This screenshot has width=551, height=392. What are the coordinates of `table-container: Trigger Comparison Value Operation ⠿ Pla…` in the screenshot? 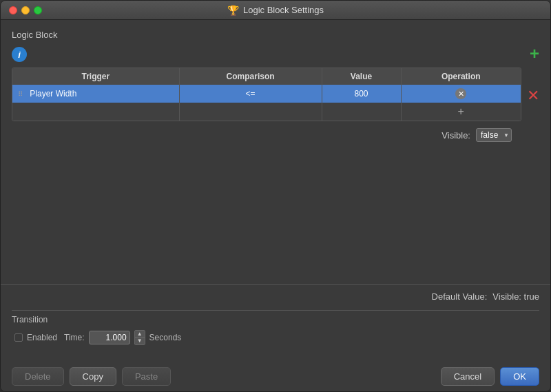 It's located at (276, 94).